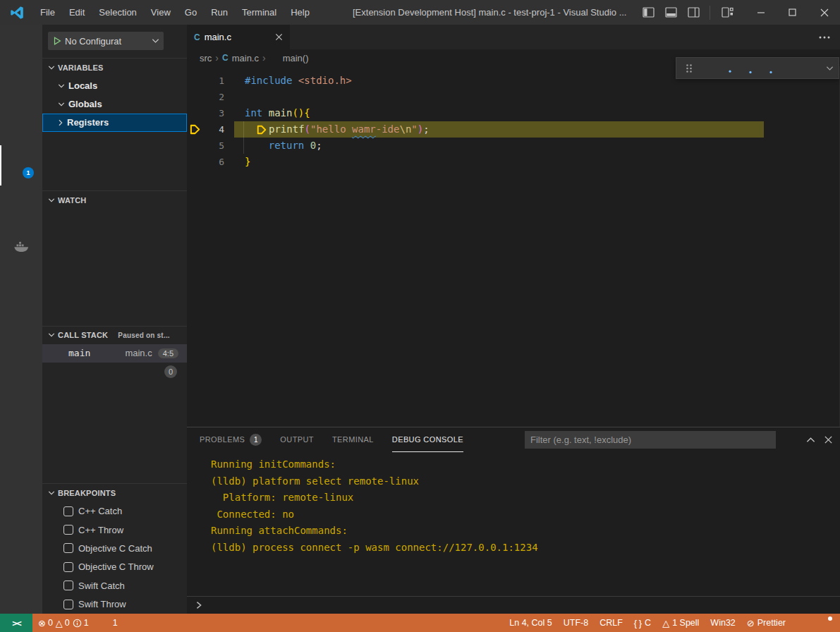 The height and width of the screenshot is (632, 840). What do you see at coordinates (57, 41) in the screenshot?
I see `start-debugging-icon` at bounding box center [57, 41].